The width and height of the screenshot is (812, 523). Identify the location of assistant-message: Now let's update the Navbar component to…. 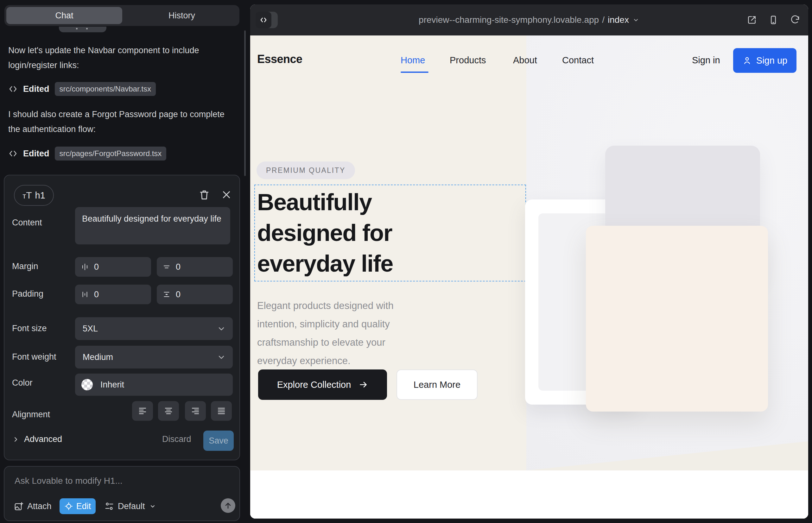
(119, 58).